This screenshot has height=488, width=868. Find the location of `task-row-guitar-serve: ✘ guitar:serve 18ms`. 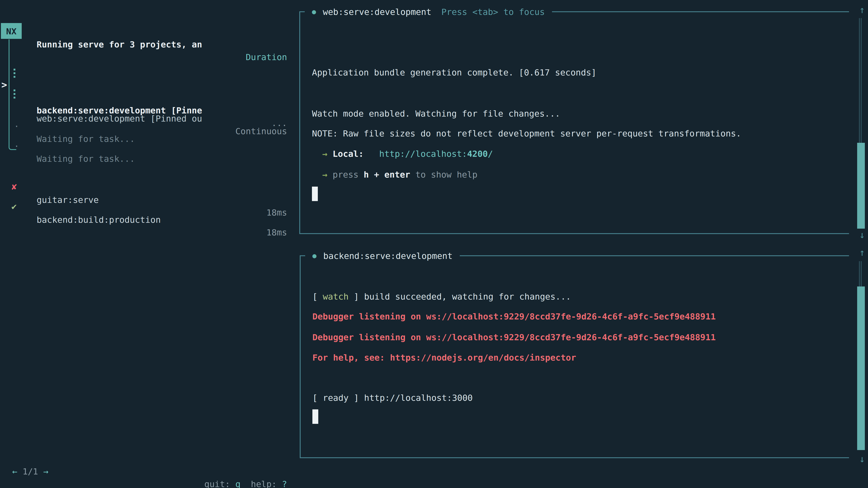

task-row-guitar-serve: ✘ guitar:serve 18ms is located at coordinates (146, 174).